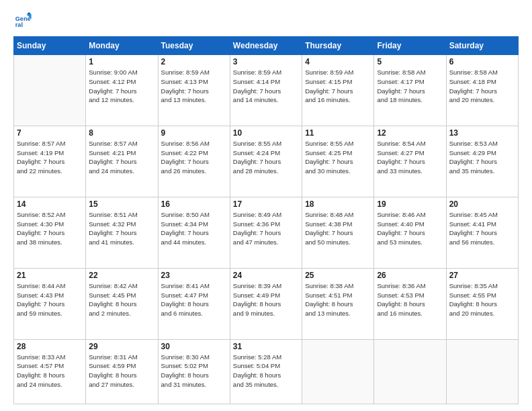 The height and width of the screenshot is (411, 532). Describe the element at coordinates (266, 157) in the screenshot. I see `cell-info: Sunrise: 8:55 AM Sunset: 4:24 PM Dayligh…` at that location.